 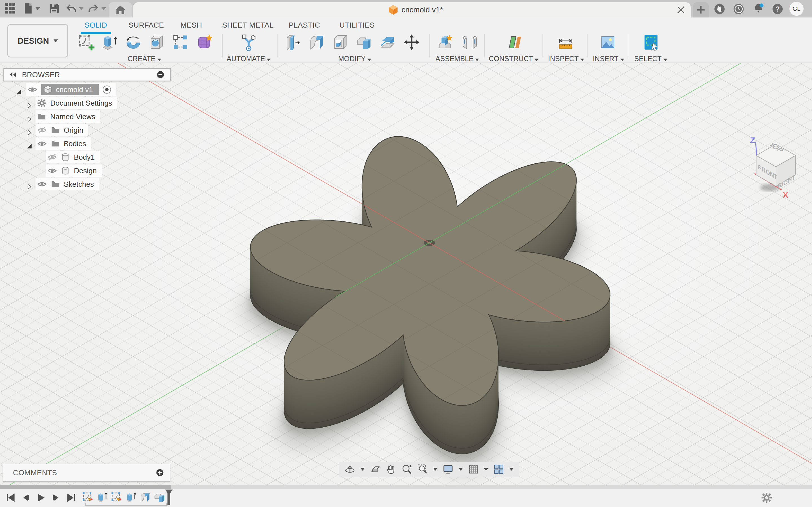 I want to click on combine-tool-icon, so click(x=364, y=42).